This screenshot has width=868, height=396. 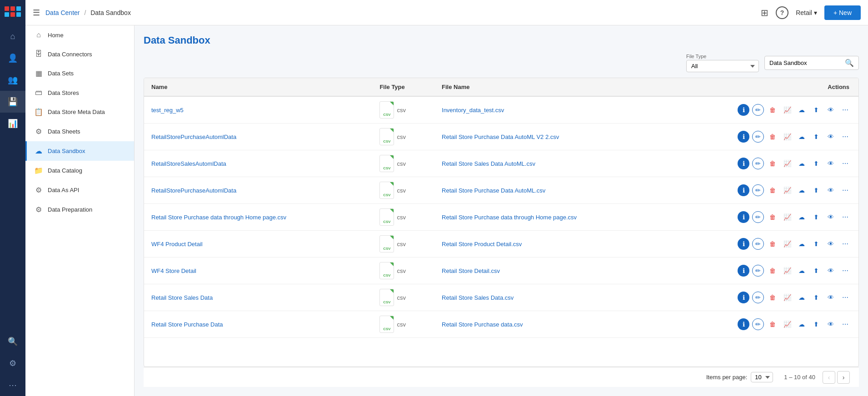 What do you see at coordinates (13, 58) in the screenshot?
I see `rail-user-icon: 👤` at bounding box center [13, 58].